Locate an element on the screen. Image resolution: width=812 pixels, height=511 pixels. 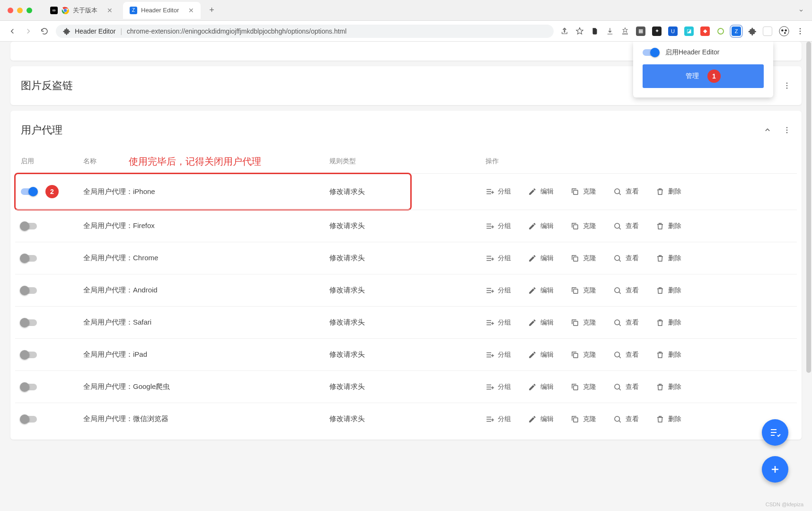
fab-list-check is located at coordinates (775, 432).